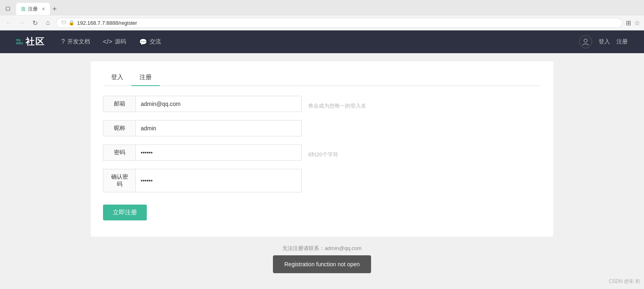 The image size is (644, 289). What do you see at coordinates (120, 128) in the screenshot?
I see `nickname-label: 昵称` at bounding box center [120, 128].